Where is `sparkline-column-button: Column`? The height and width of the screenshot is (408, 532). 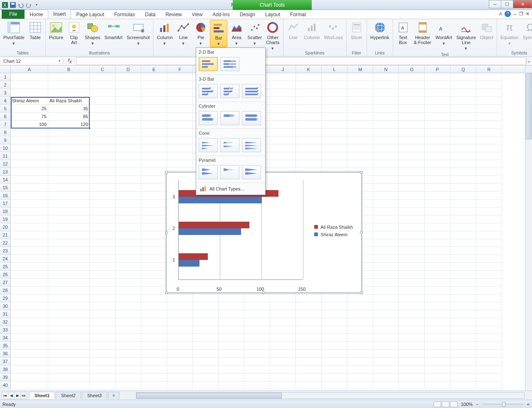 sparkline-column-button: Column is located at coordinates (312, 30).